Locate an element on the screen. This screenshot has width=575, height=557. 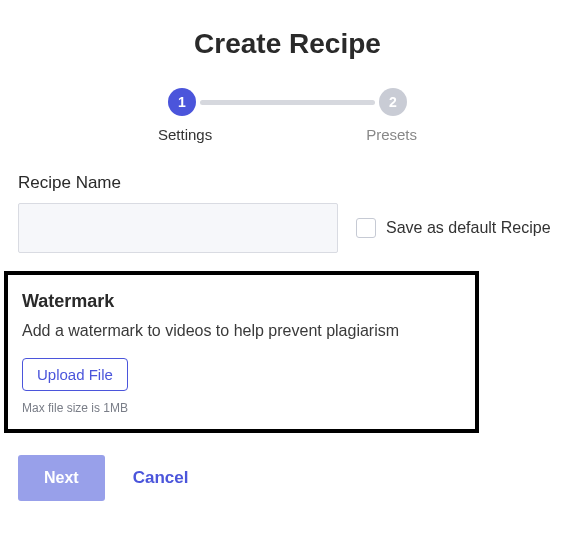
save-default-label: Save as default Recipe is located at coordinates (468, 228).